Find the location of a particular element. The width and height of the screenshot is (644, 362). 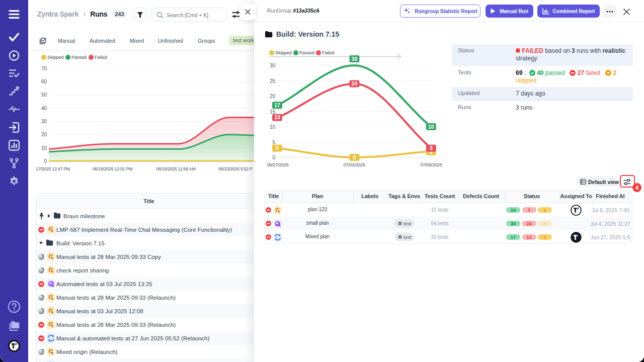

svg-text: Passed is located at coordinates (307, 53).